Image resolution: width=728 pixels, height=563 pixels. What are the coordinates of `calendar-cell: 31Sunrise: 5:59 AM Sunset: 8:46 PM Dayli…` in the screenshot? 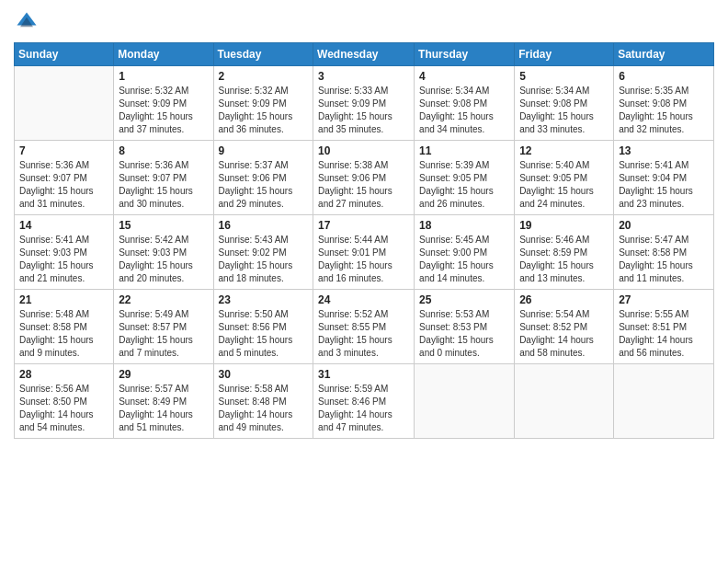 It's located at (364, 401).